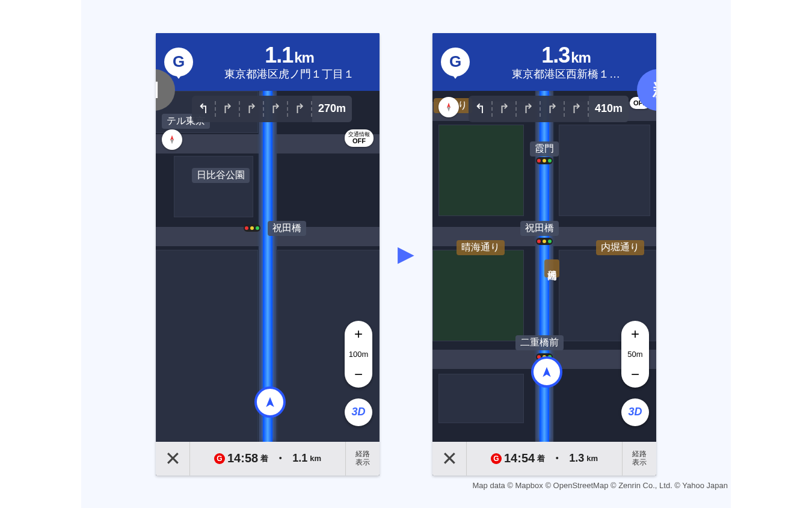 The height and width of the screenshot is (508, 812). What do you see at coordinates (272, 109) in the screenshot?
I see `lane-guidance: ↰ ↱ ↱ ↱ ↱ 270m` at bounding box center [272, 109].